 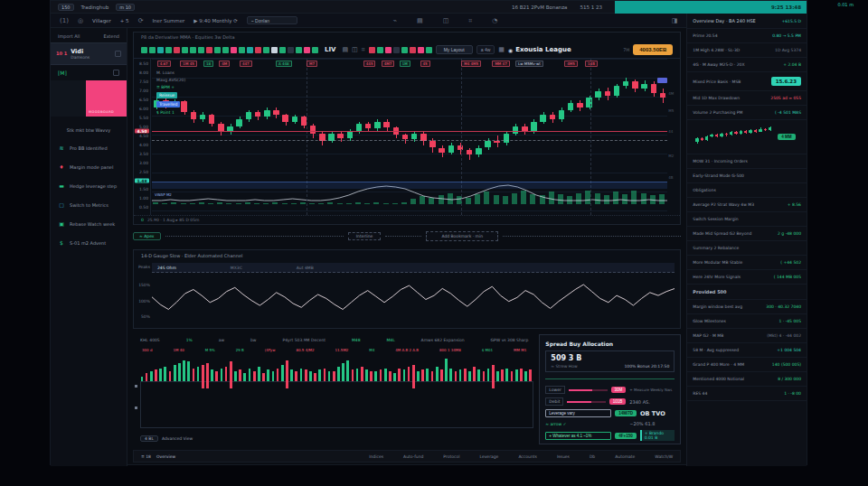 I want to click on toolbar-icon: ⌗, so click(x=470, y=21).